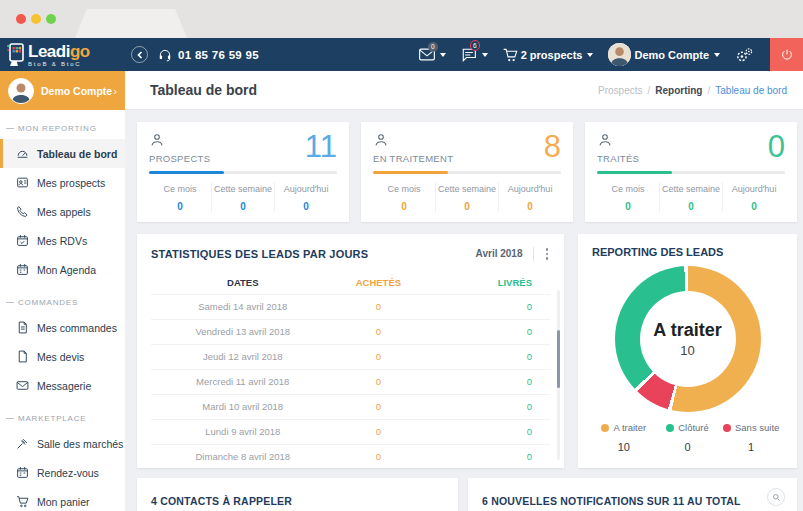 Image resolution: width=803 pixels, height=511 pixels. I want to click on sidebar-item-mes-appels: Mes appels, so click(62, 212).